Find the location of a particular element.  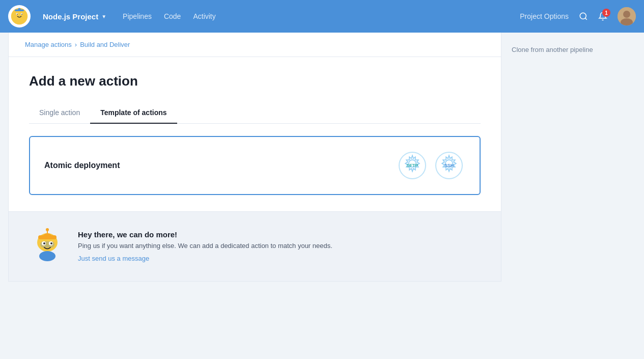

page-title: Add a new action is located at coordinates (255, 81).